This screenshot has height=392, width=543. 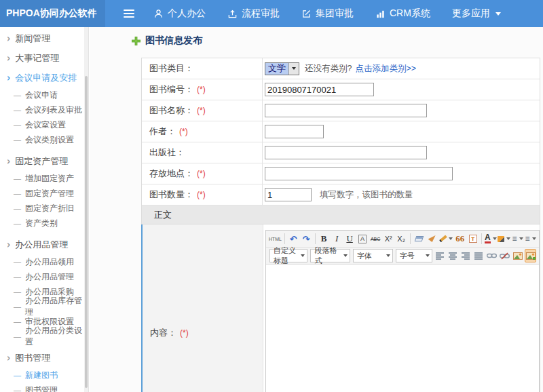 What do you see at coordinates (388, 239) in the screenshot?
I see `superscript-button: X²` at bounding box center [388, 239].